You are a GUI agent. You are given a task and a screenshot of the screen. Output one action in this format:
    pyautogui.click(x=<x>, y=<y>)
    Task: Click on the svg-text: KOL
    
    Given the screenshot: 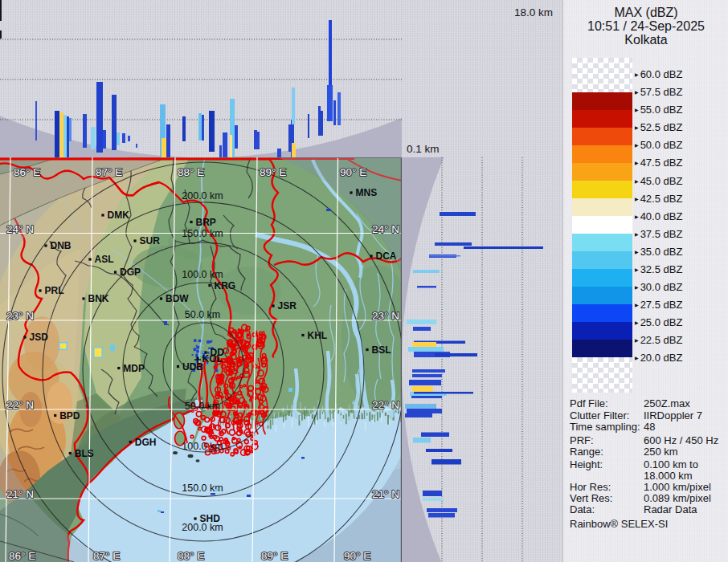 What is the action you would take?
    pyautogui.click(x=212, y=359)
    